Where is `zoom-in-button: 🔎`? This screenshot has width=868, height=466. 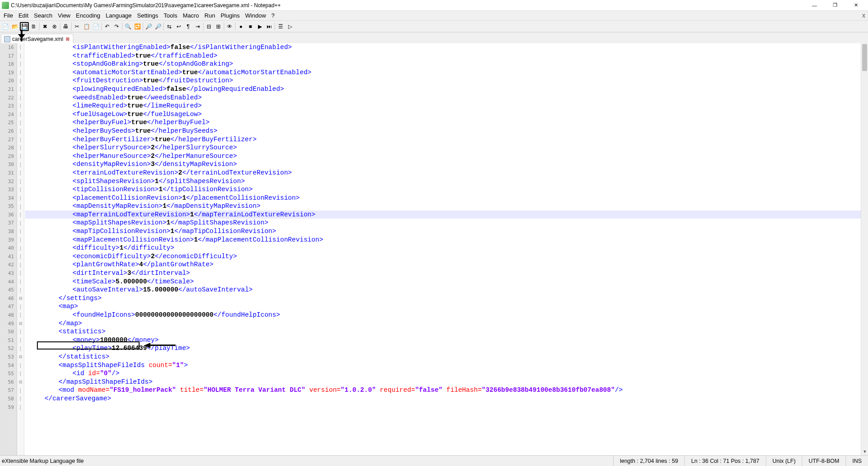
zoom-in-button: 🔎 is located at coordinates (149, 27).